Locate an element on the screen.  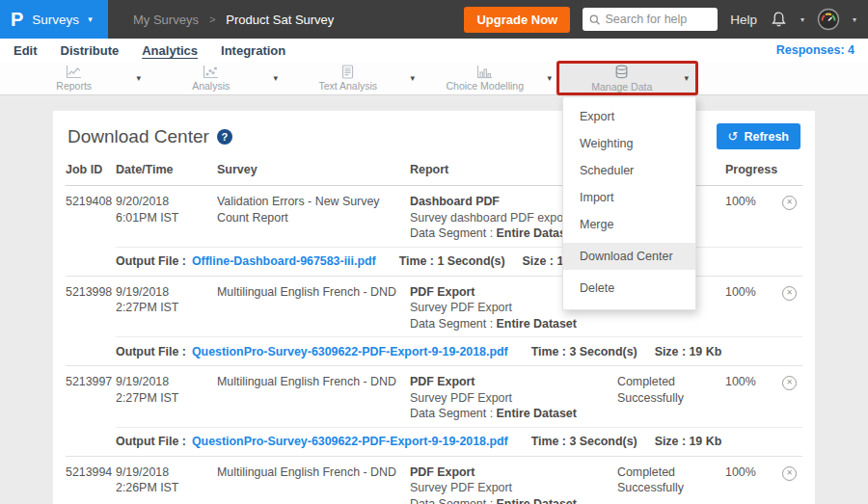
survey-nav: Edit Distribute Analytics Integration Re… is located at coordinates (434, 50).